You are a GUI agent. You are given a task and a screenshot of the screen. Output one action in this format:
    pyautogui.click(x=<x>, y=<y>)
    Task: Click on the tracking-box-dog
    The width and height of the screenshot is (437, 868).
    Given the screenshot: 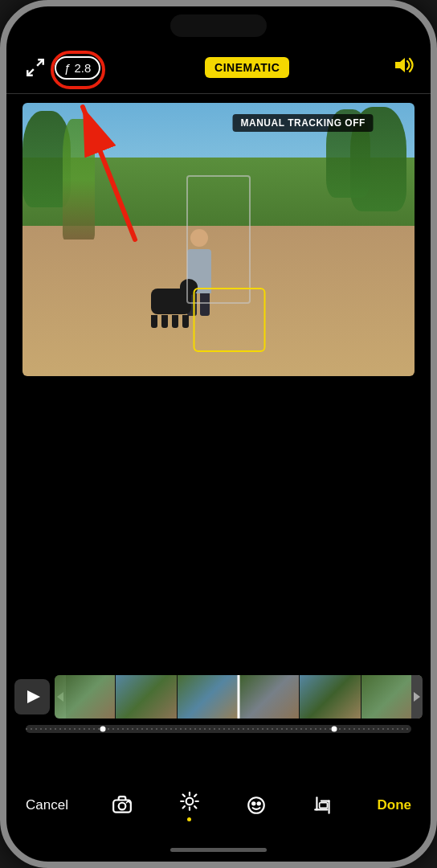 What is the action you would take?
    pyautogui.click(x=230, y=320)
    